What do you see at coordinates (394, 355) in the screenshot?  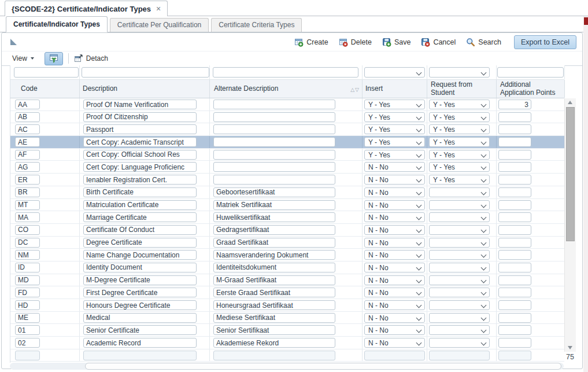 I see `insert-select` at bounding box center [394, 355].